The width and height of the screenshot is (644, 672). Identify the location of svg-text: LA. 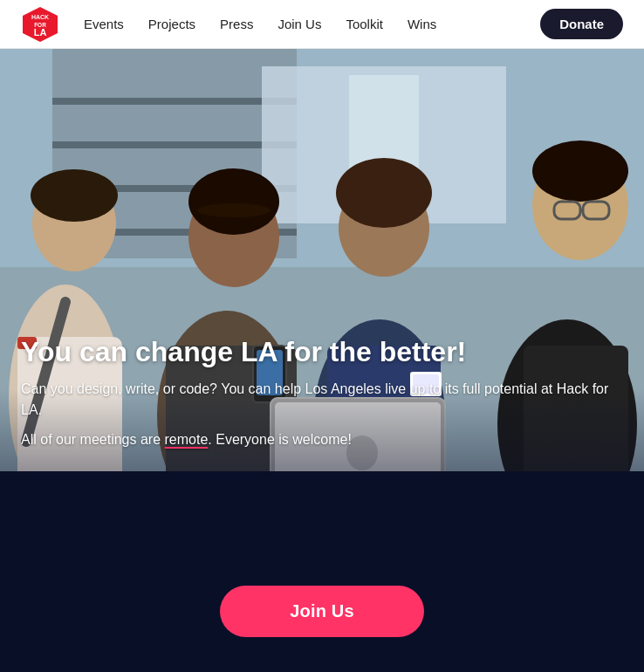
(40, 32).